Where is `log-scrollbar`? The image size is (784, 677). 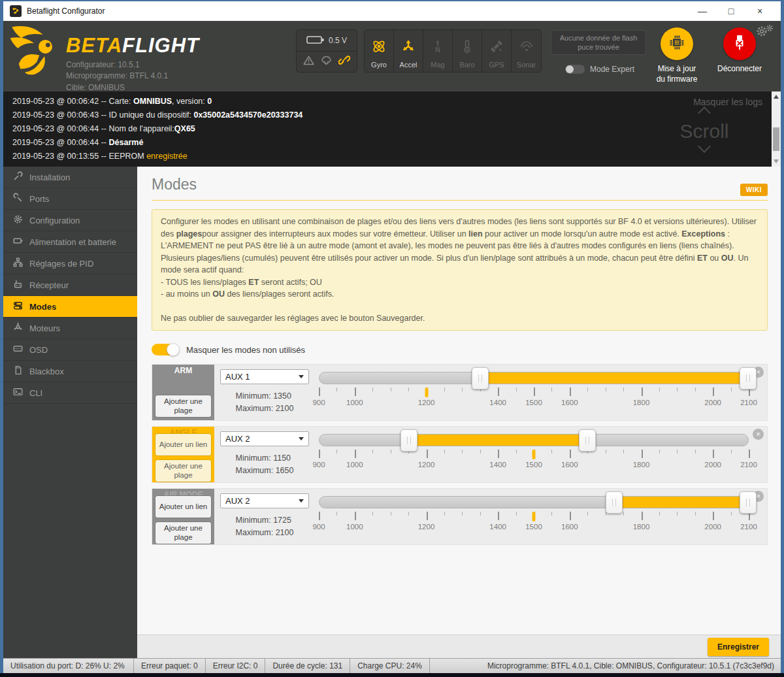 log-scrollbar is located at coordinates (776, 129).